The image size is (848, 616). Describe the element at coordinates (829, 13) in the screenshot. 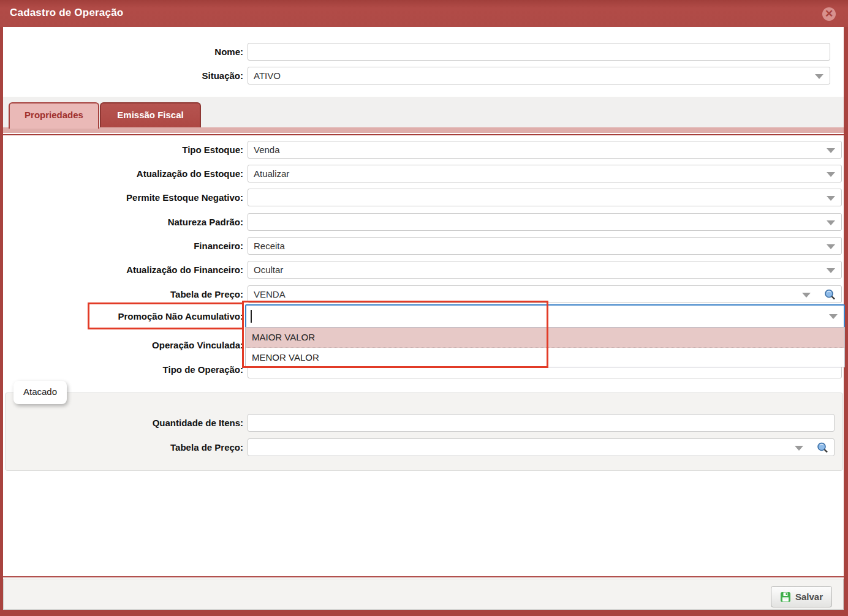

I see `close-icon: ✕` at that location.